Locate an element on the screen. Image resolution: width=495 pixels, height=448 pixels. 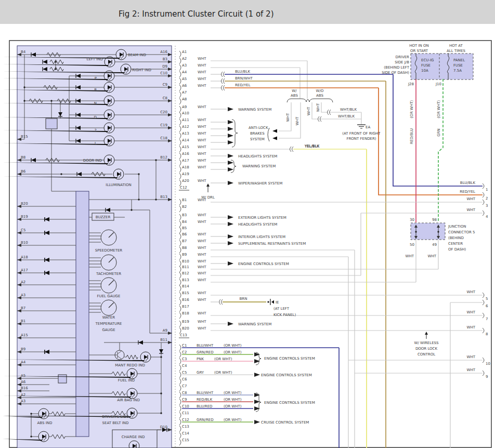
pin-label: A9 is located at coordinates (184, 107).